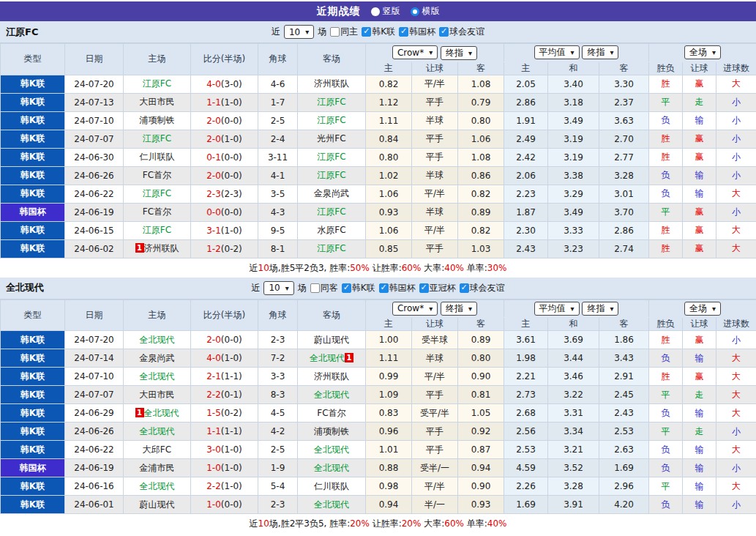  I want to click on radio-unchecked-icon, so click(375, 12).